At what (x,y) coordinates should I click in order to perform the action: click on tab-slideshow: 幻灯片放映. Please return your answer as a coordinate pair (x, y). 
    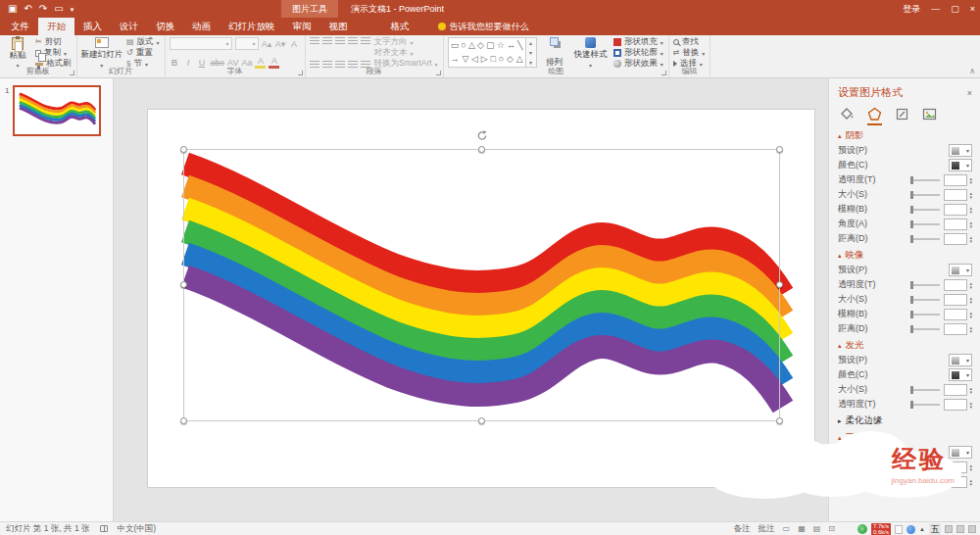
    Looking at the image, I should click on (252, 26).